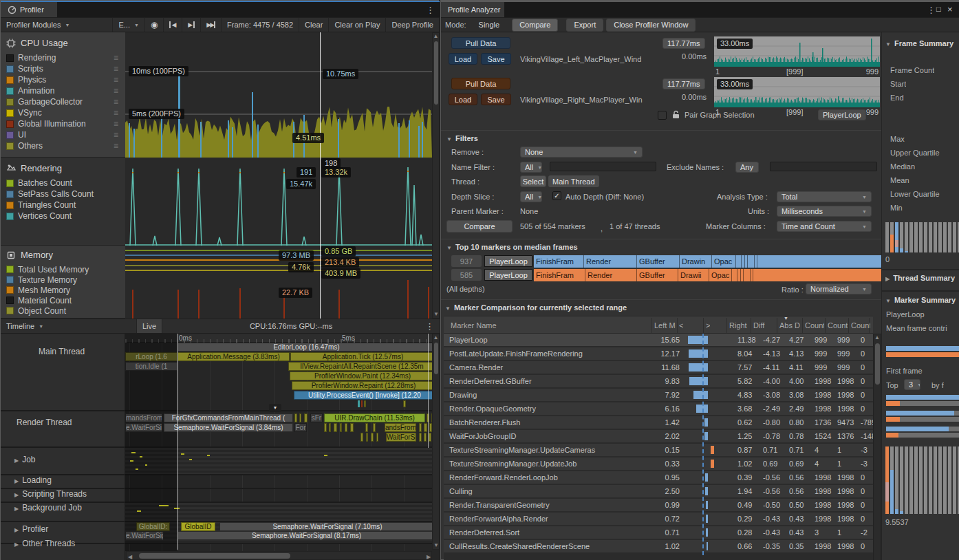 The height and width of the screenshot is (560, 959). I want to click on thread-row-label: ▶Profiler, so click(32, 529).